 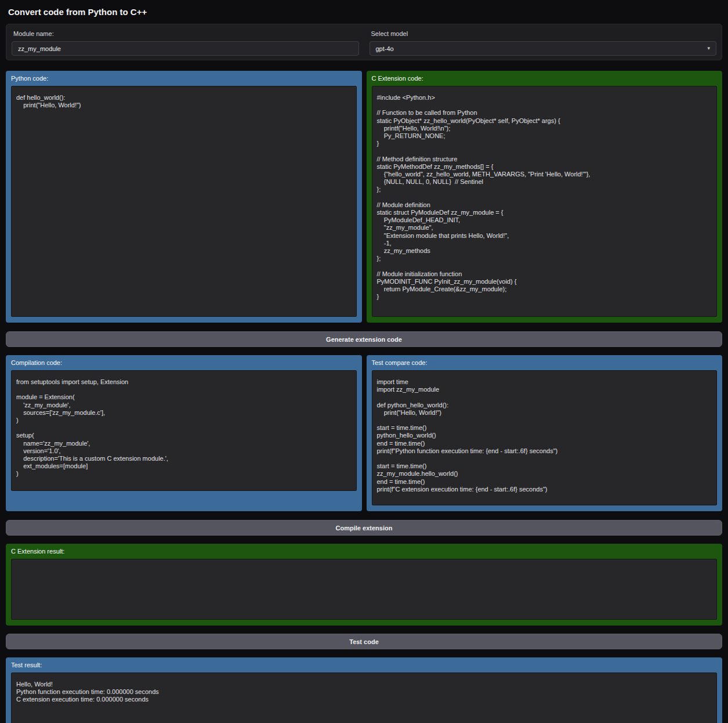 I want to click on compilation-code-label: Compilation code:, so click(x=184, y=363).